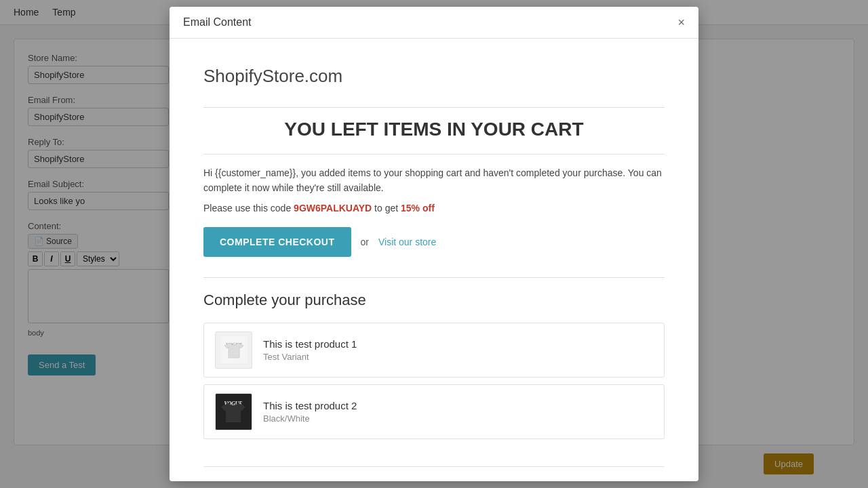 This screenshot has height=488, width=868. What do you see at coordinates (310, 344) in the screenshot?
I see `product-1-name: This is test product 1` at bounding box center [310, 344].